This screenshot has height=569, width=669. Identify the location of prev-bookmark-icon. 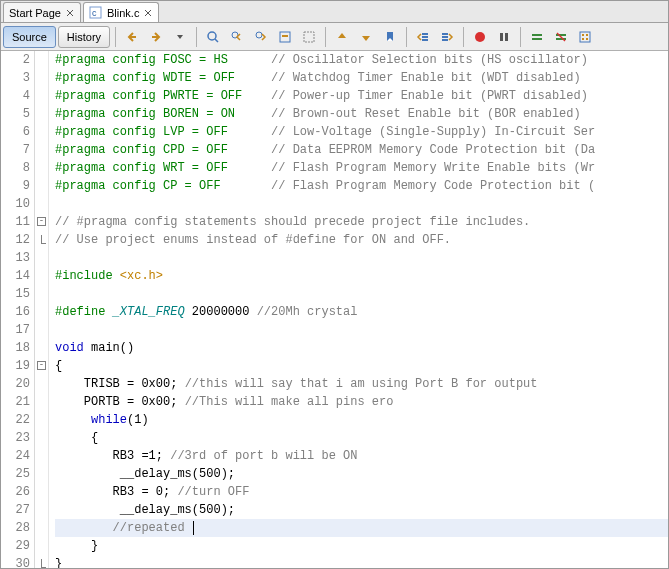
(342, 37).